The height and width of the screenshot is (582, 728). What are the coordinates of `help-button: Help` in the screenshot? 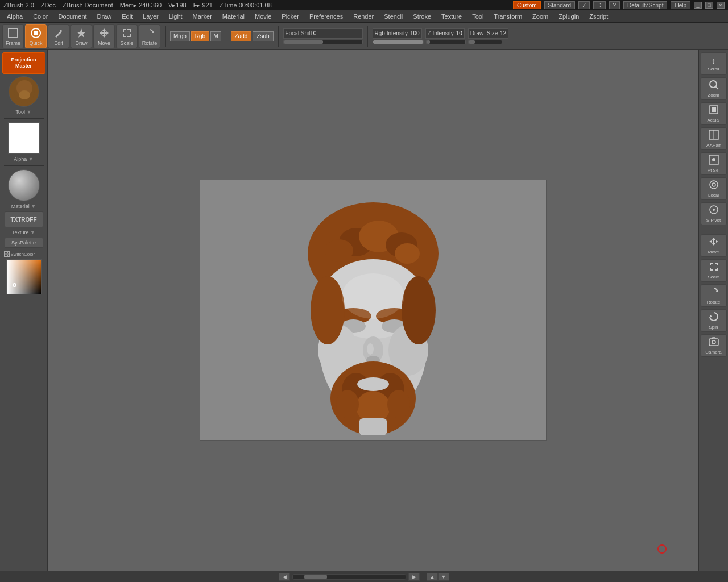 It's located at (680, 5).